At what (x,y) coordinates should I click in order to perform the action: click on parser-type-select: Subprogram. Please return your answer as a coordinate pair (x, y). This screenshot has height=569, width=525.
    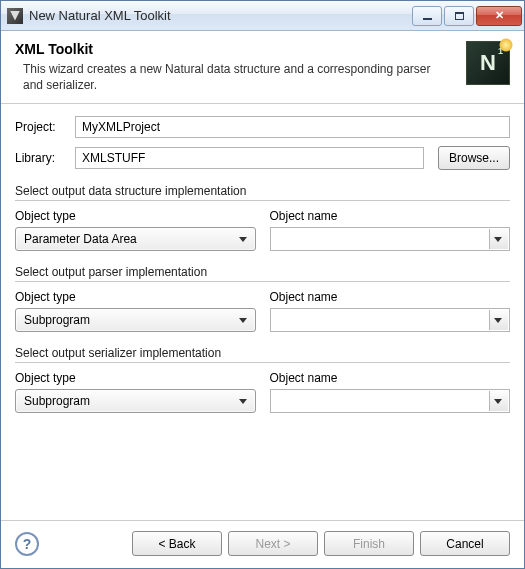
    Looking at the image, I should click on (136, 320).